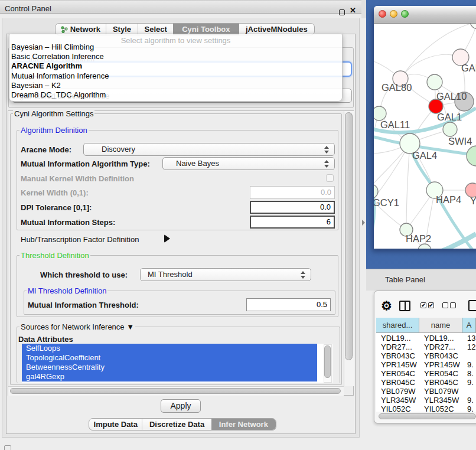 This screenshot has height=450, width=476. Describe the element at coordinates (169, 348) in the screenshot. I see `attribute-item-1: SelfLoops` at that location.